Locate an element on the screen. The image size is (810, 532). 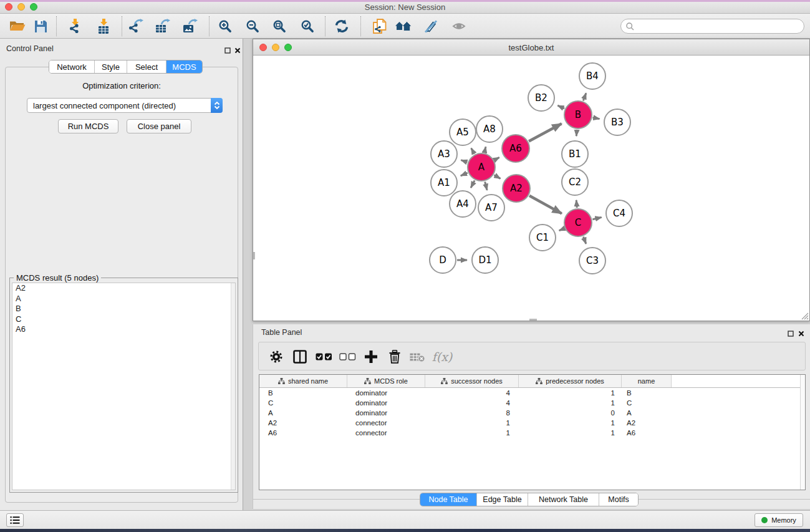
table-row: Cdominator41C is located at coordinates (533, 403).